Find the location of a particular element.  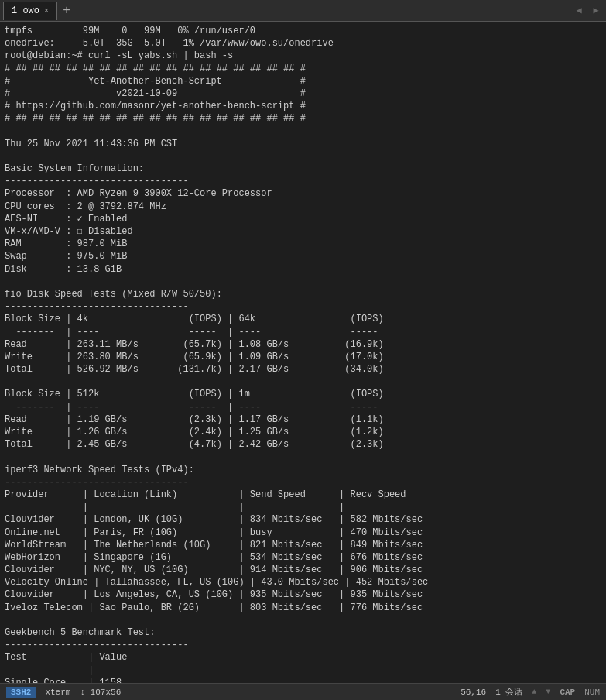

xterm-label: xterm is located at coordinates (57, 692).